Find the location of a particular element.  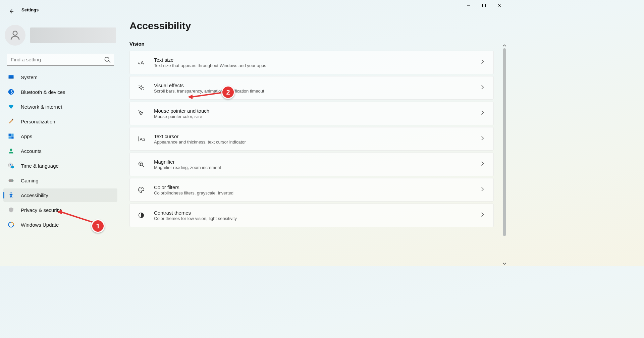

setting-card-mouse-pointer: Mouse pointer and touch Mouse pointer co… is located at coordinates (312, 113).